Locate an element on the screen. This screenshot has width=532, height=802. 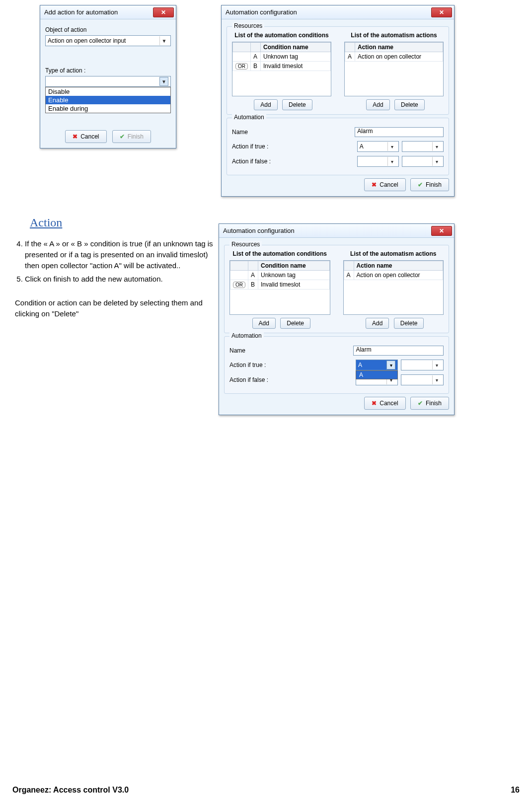
object-label: Object of action is located at coordinates (108, 30).